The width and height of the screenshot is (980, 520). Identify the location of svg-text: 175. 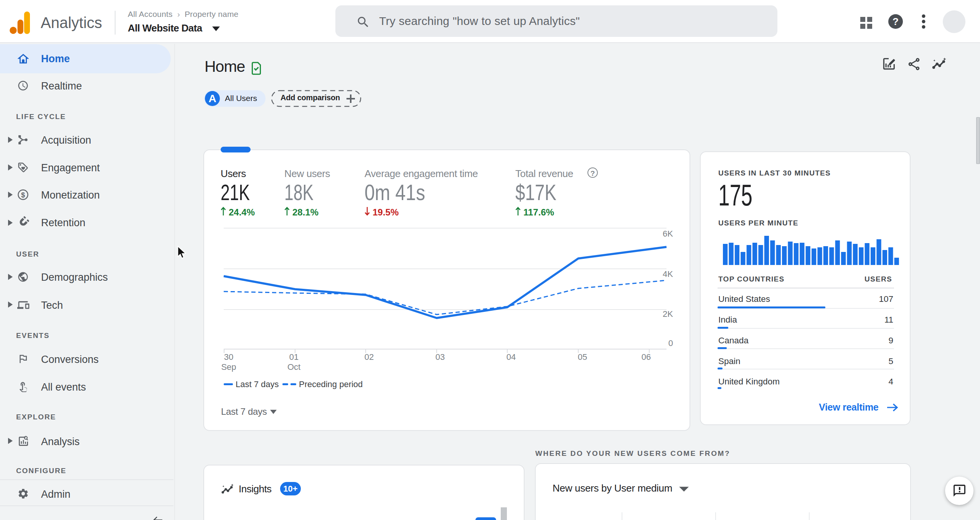
(735, 195).